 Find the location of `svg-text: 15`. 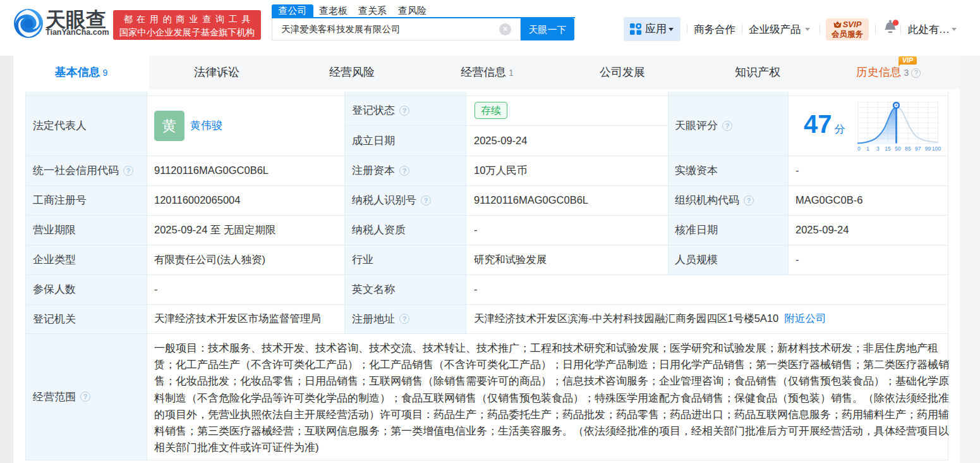

svg-text: 15 is located at coordinates (888, 149).